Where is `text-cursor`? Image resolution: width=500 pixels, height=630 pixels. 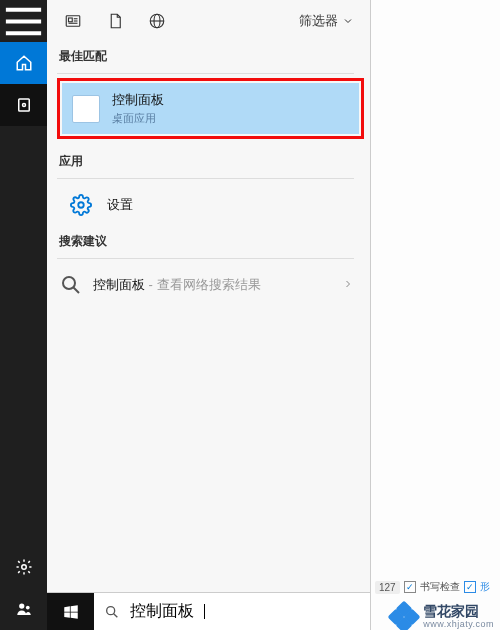 text-cursor is located at coordinates (204, 612).